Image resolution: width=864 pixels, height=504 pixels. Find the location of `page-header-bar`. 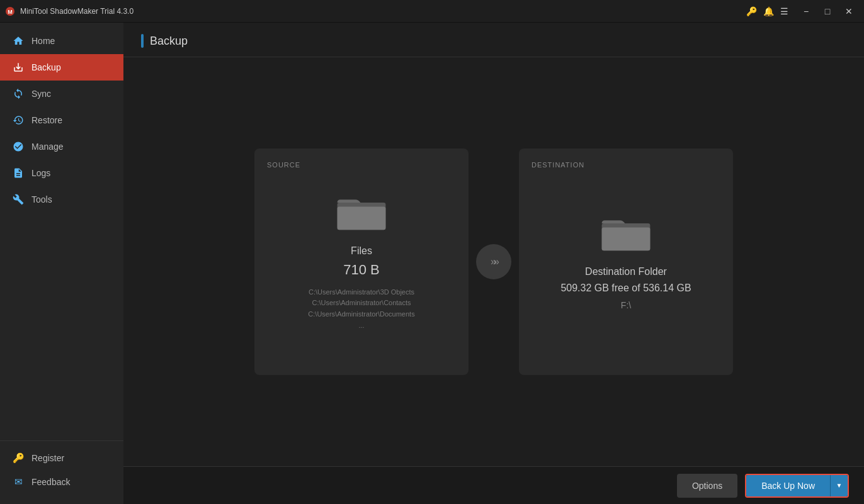

page-header-bar is located at coordinates (142, 41).